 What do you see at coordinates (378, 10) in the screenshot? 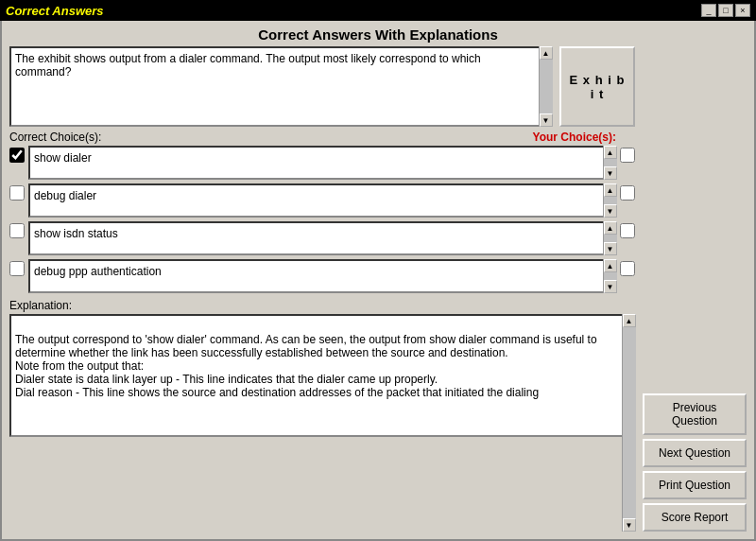
I see `title-bar: Correct Answers _ □ ×` at bounding box center [378, 10].